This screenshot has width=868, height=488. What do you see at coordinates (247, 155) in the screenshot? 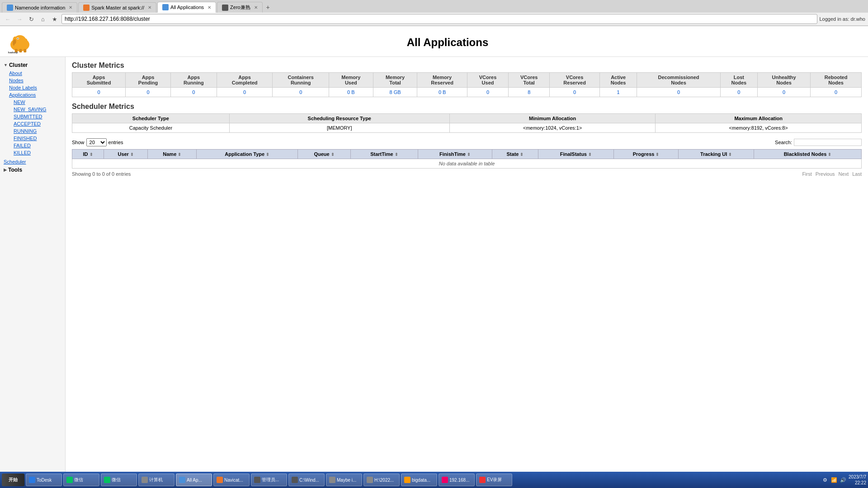
I see `col-application-type: Application Type ⇕` at bounding box center [247, 155].